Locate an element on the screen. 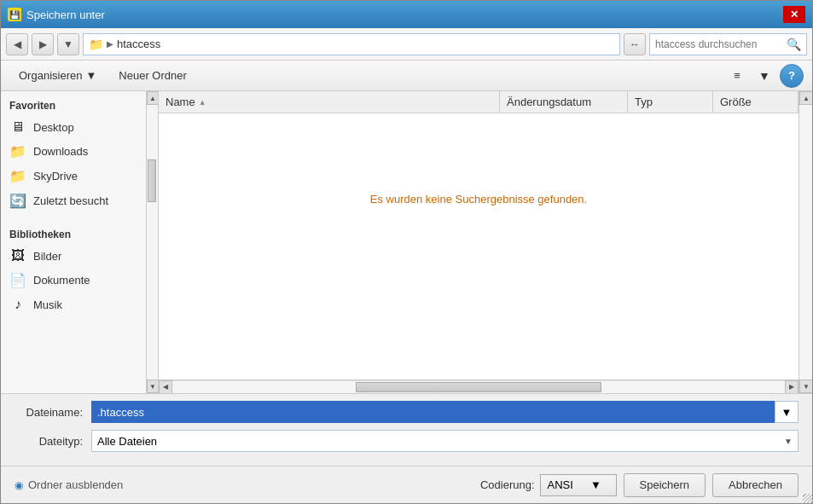  help-button: ? is located at coordinates (792, 76).